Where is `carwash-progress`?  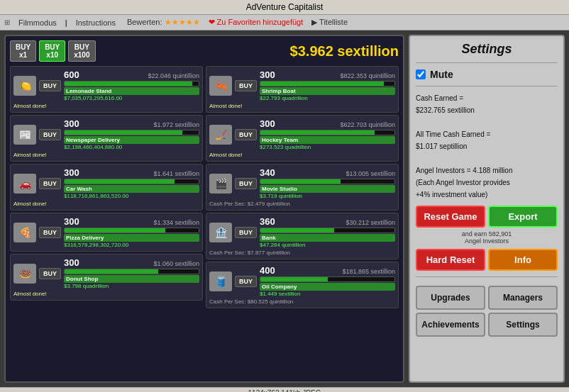
carwash-progress is located at coordinates (132, 181).